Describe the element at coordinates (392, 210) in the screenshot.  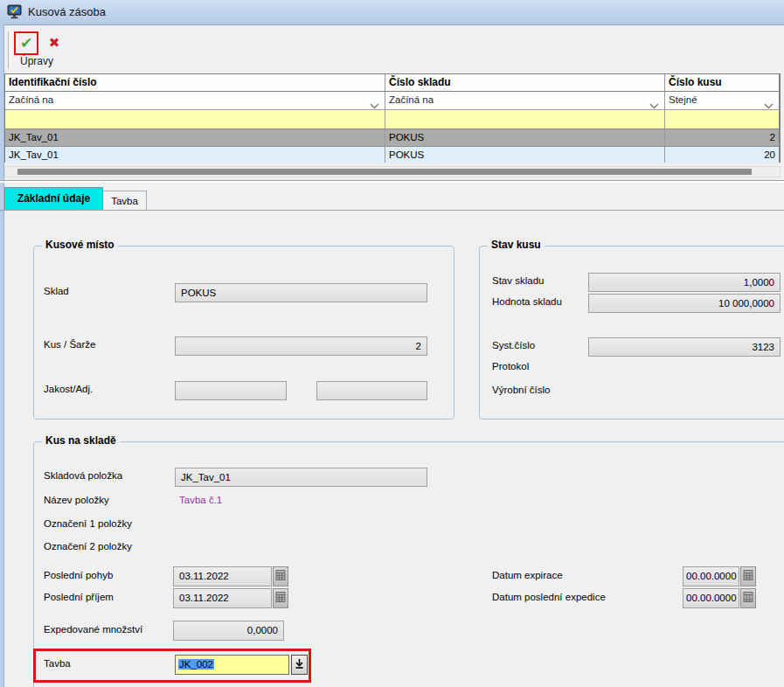
I see `tabstrip-baseline` at that location.